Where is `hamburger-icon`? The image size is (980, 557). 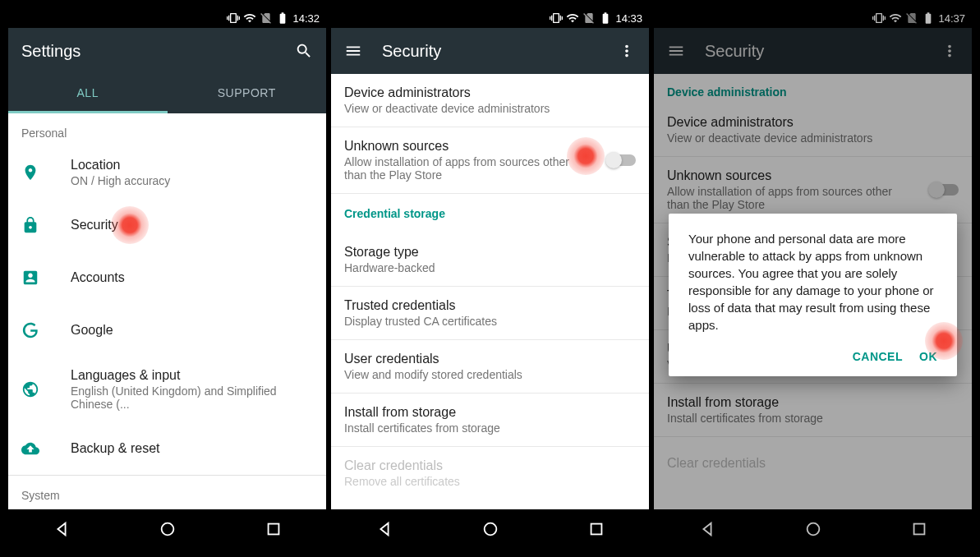
hamburger-icon is located at coordinates (353, 51).